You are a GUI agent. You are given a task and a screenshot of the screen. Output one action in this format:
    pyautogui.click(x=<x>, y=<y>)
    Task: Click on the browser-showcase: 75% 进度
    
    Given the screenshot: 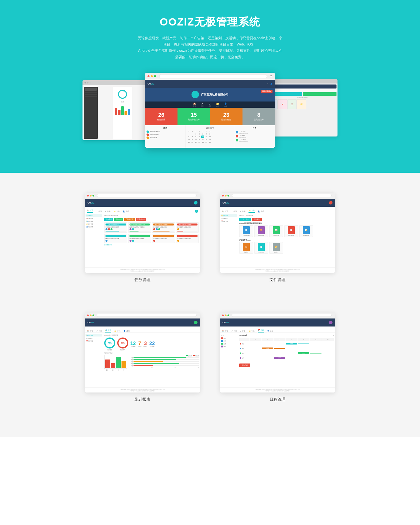 What is the action you would take?
    pyautogui.click(x=210, y=113)
    